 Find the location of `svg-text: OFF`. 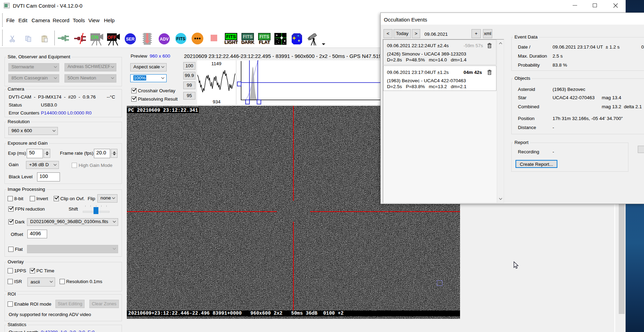

svg-text: OFF is located at coordinates (112, 37).